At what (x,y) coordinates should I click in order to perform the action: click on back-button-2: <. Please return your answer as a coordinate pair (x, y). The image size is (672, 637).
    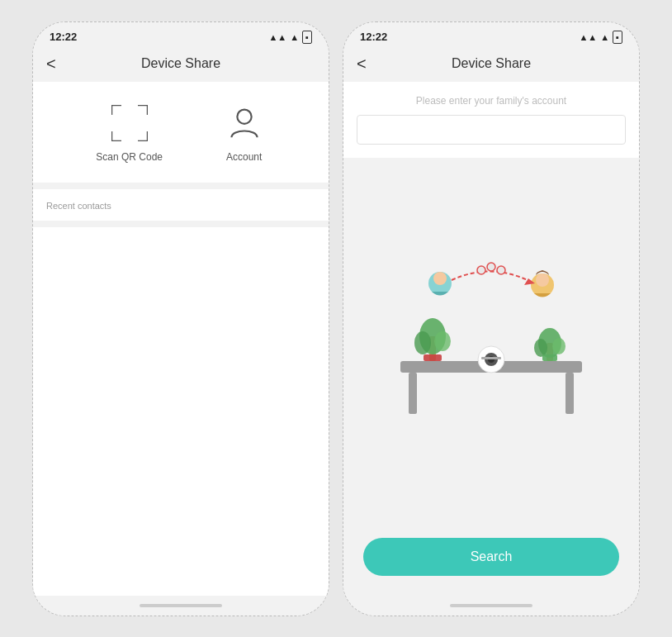
    Looking at the image, I should click on (362, 64).